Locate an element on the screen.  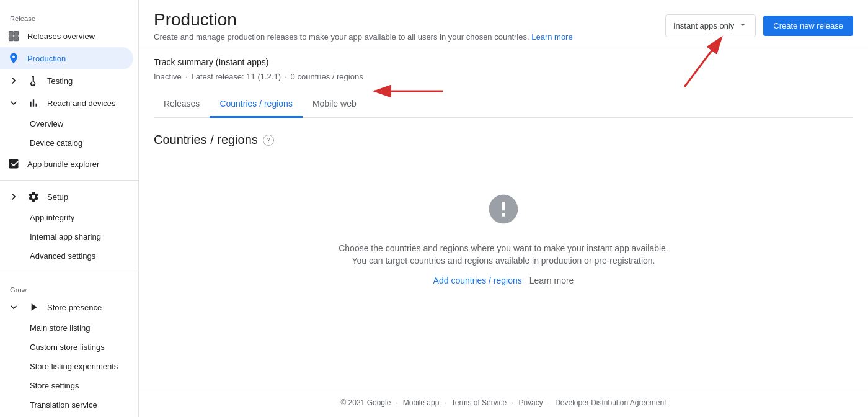
footer: © 2021 Google · Mobile app · Terms of Se… is located at coordinates (503, 402).